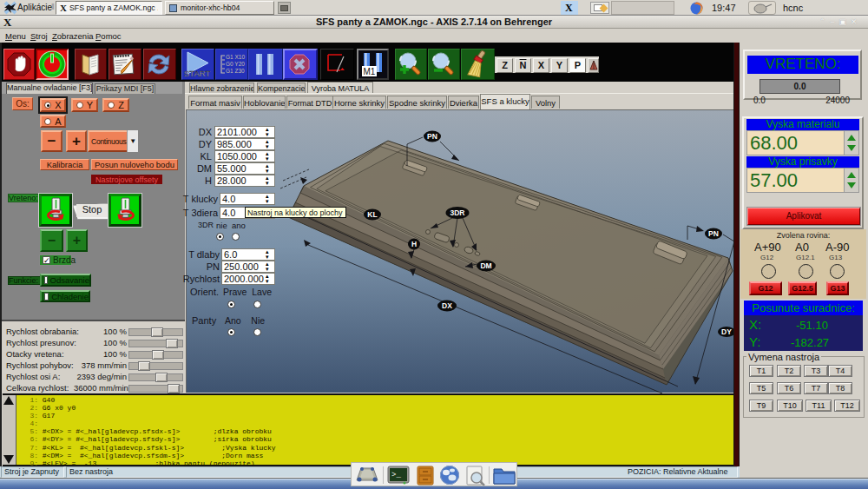 This screenshot has width=868, height=489. Describe the element at coordinates (235, 57) in the screenshot. I see `svg-text: G1 X10` at that location.